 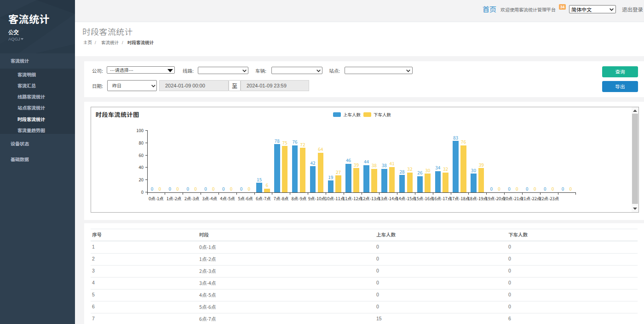 What do you see at coordinates (277, 141) in the screenshot?
I see `svg-text: 78` at bounding box center [277, 141].